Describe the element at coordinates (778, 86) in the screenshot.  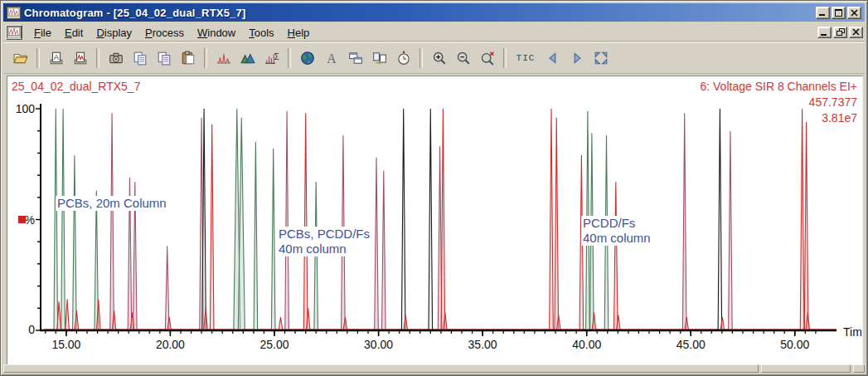
I see `function-label: 6: Voltage SIR 8 Channels EI+` at that location.